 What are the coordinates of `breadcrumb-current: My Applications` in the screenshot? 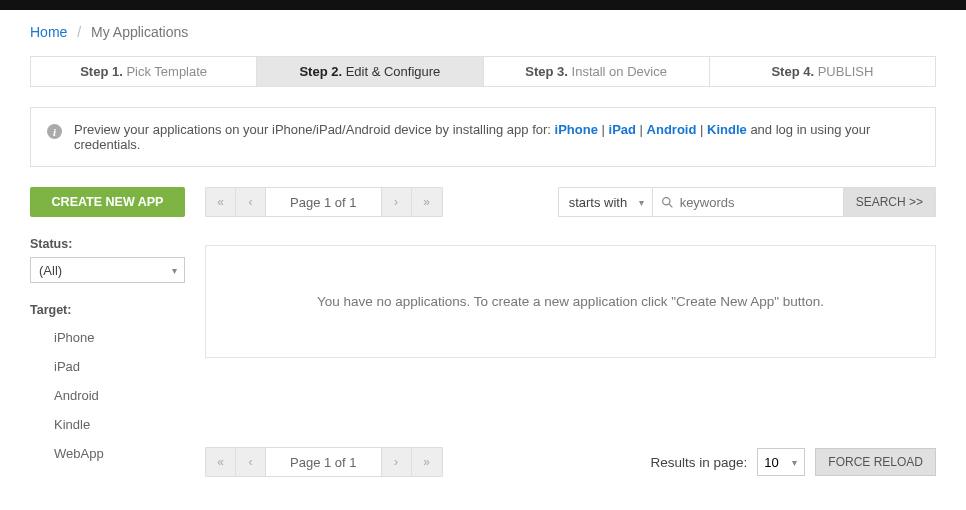 It's located at (140, 32).